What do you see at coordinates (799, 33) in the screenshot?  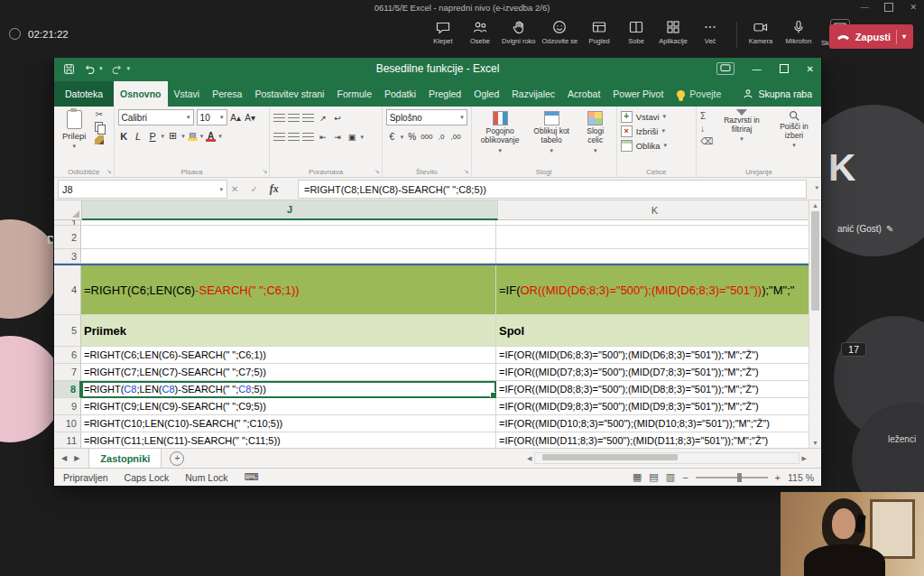 I see `microphone-button: Mikrofon` at bounding box center [799, 33].